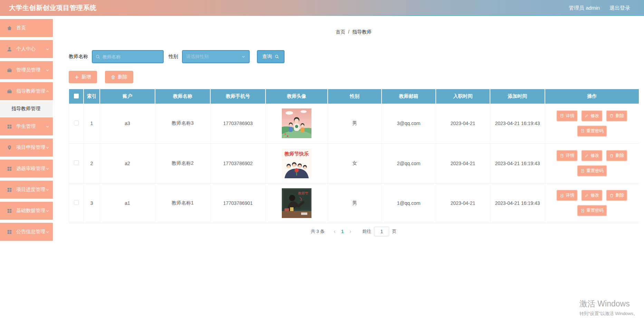  What do you see at coordinates (198, 57) in the screenshot?
I see `gender-select-placeholder: 请选择性别` at bounding box center [198, 57].